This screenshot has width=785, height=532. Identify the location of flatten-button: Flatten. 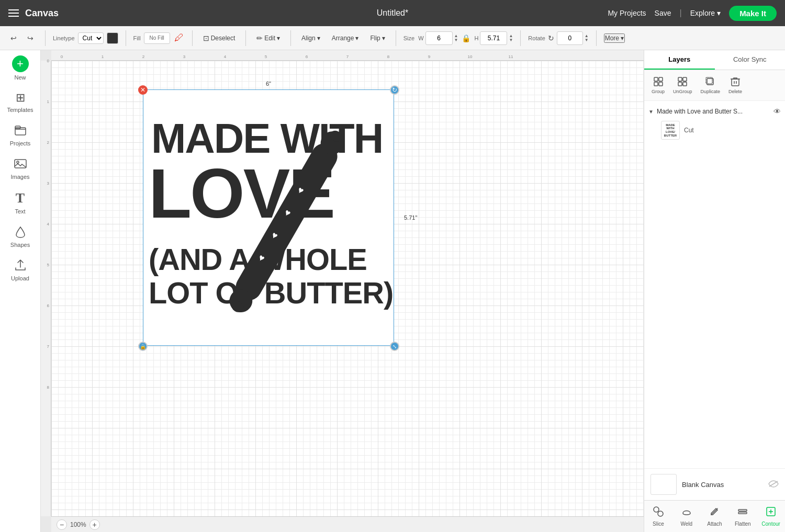
(743, 516).